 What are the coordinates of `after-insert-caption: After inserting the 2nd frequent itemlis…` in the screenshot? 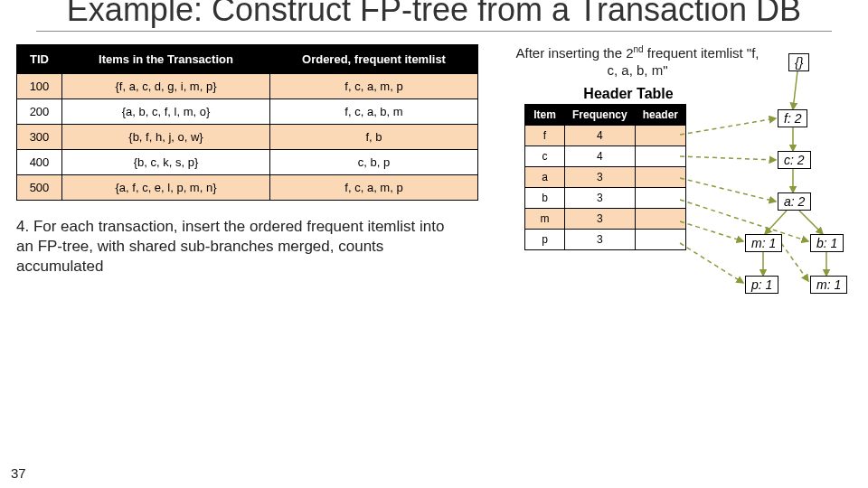 It's located at (637, 61).